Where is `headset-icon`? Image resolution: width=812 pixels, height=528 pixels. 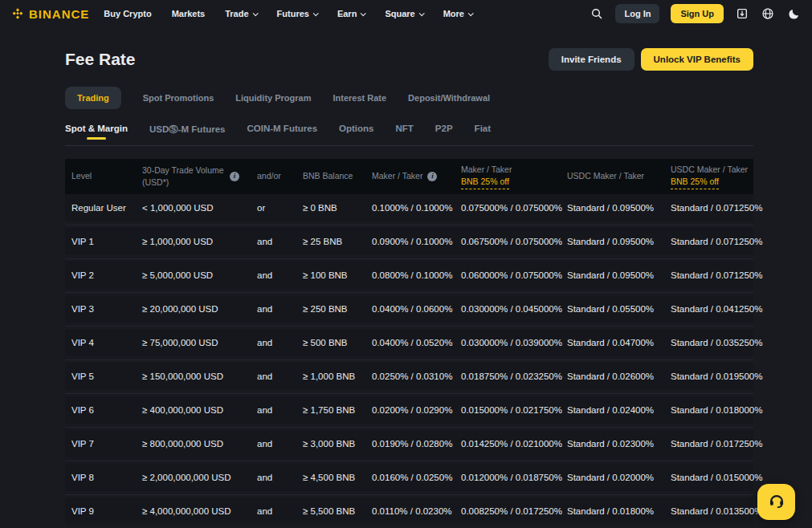 headset-icon is located at coordinates (777, 502).